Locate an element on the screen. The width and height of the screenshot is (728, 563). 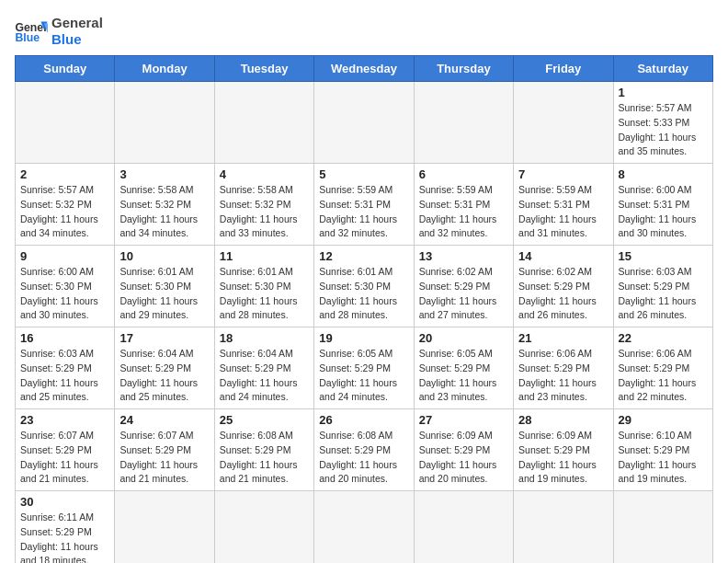
day-info: Sunrise: 5:58 AM Sunset: 5:32 PM Dayligh… is located at coordinates (164, 212).